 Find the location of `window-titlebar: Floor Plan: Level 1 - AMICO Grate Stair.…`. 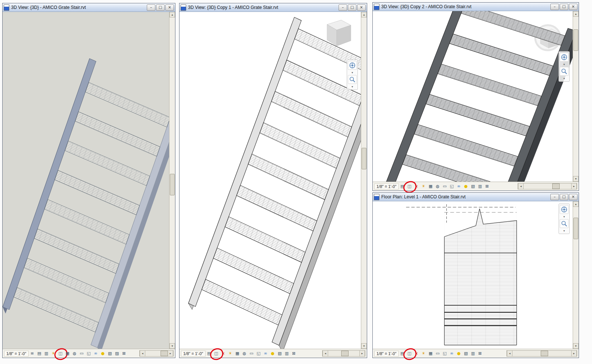

window-titlebar: Floor Plan: Level 1 - AMICO Grate Stair.… is located at coordinates (476, 197).